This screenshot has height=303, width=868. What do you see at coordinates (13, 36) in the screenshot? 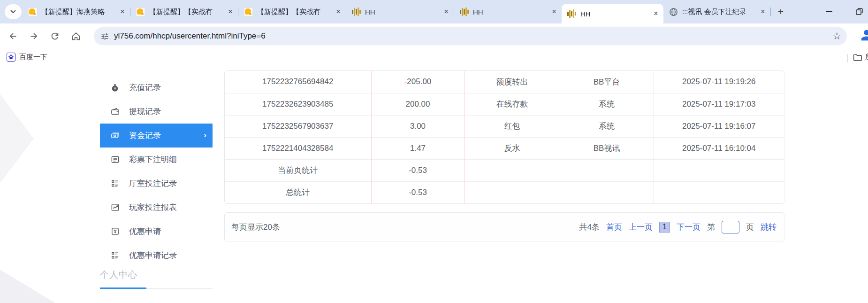
I see `back-icon` at bounding box center [13, 36].